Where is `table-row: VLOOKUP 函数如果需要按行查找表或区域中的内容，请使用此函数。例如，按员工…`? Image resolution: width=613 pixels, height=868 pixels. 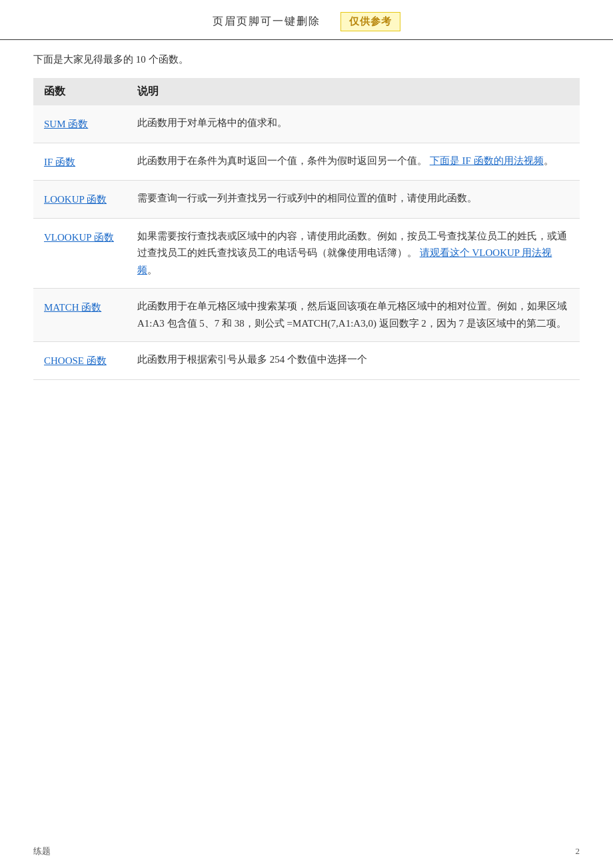
table-row: VLOOKUP 函数如果需要按行查找表或区域中的内容，请使用此函数。例如，按员工… is located at coordinates (306, 253).